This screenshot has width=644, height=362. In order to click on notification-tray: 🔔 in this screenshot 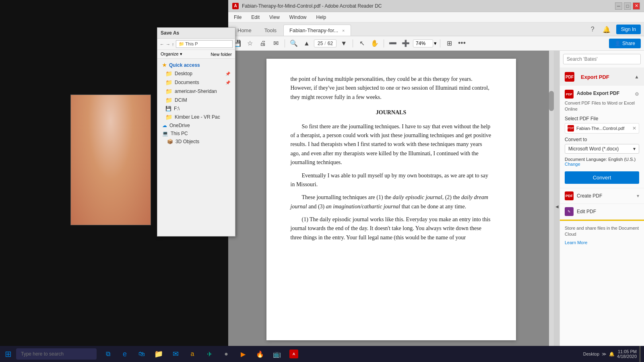, I will do `click(612, 354)`.